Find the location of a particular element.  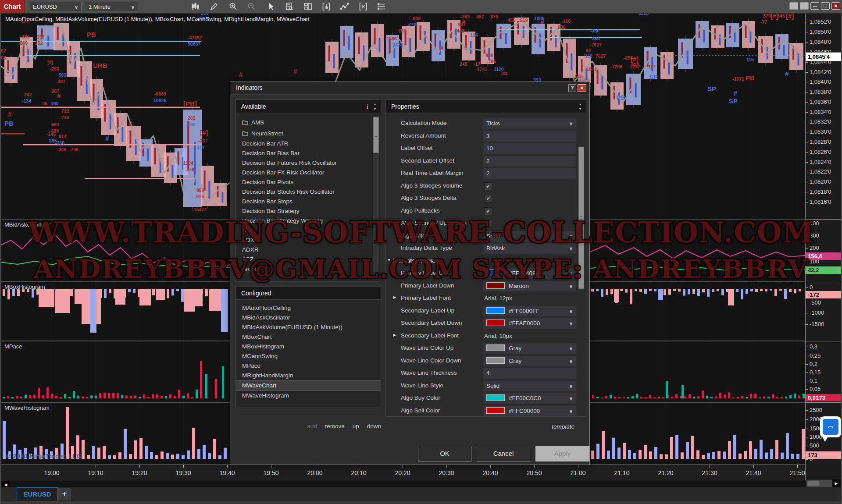

pencil-icon is located at coordinates (214, 7).